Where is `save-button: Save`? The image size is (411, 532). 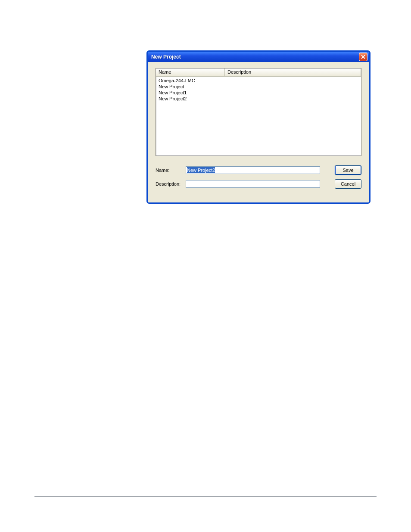 save-button: Save is located at coordinates (348, 170).